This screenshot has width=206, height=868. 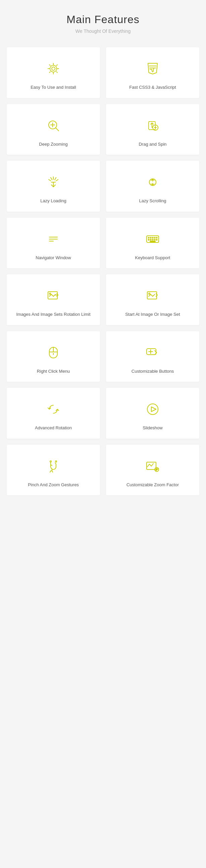 What do you see at coordinates (153, 409) in the screenshot?
I see `slideshow-icon` at bounding box center [153, 409].